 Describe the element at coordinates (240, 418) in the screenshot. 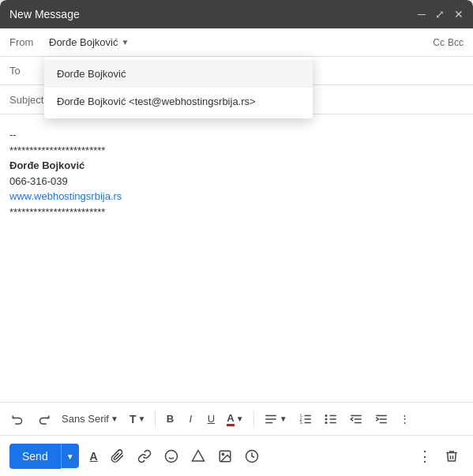

I see `font-color-arrow: ▼` at that location.